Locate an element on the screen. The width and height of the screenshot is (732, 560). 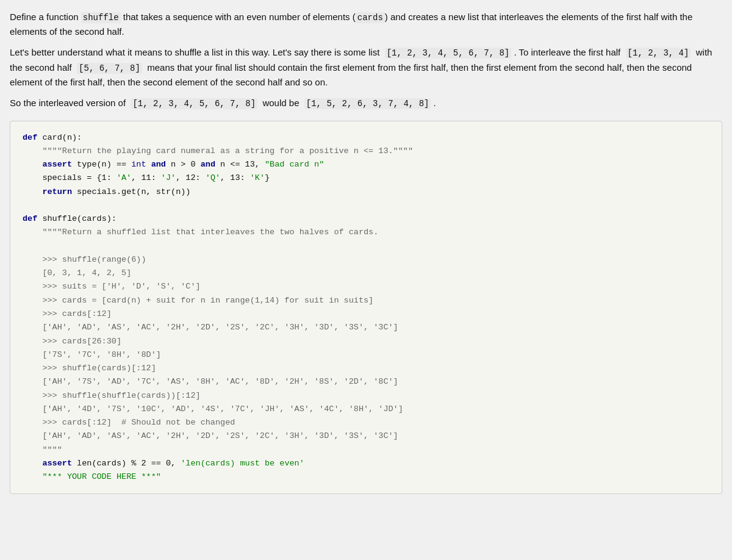
paragraph-1: Define a function shuffle that takes a s… is located at coordinates (366, 24).